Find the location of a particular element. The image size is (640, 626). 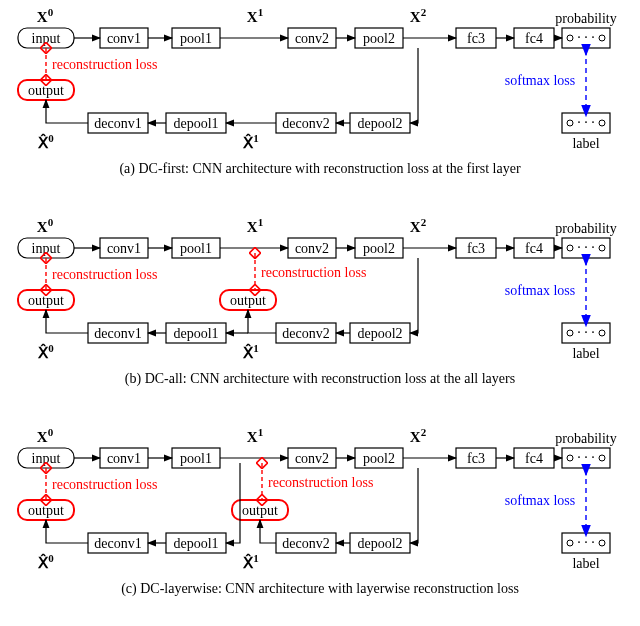

softmax-loss-label: softmax loss is located at coordinates (540, 80).